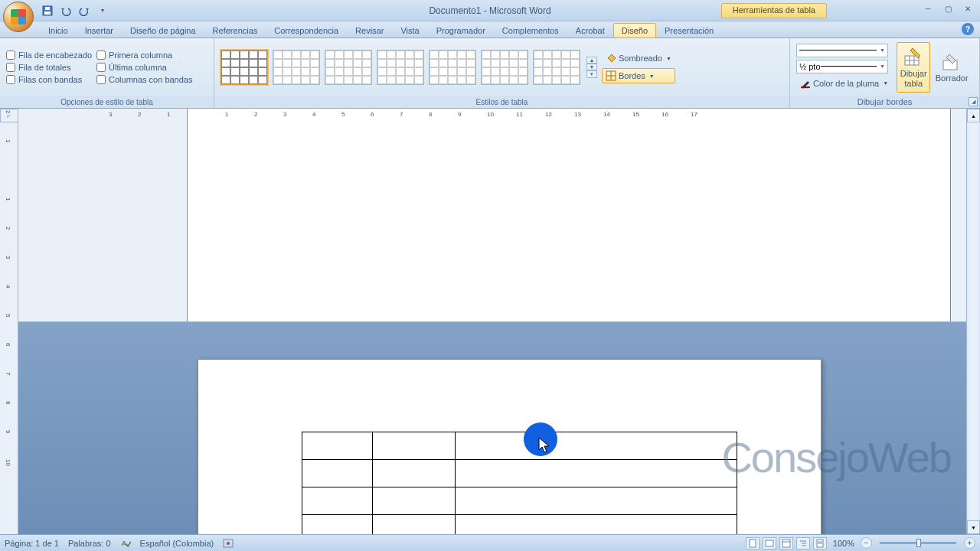 The height and width of the screenshot is (551, 980). I want to click on gallery-scroll-up: ▲, so click(592, 60).